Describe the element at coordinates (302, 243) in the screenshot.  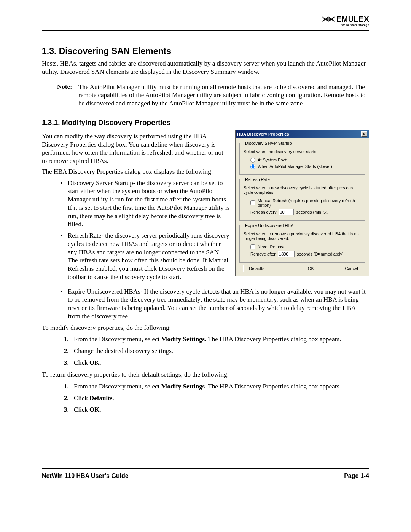
I see `group-expire-hba: Expire Undiscovered HBA Select when to r…` at that location.